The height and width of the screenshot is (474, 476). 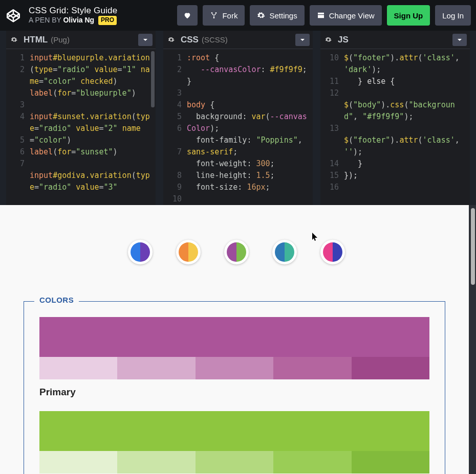 I want to click on codepen-icon, so click(x=13, y=15).